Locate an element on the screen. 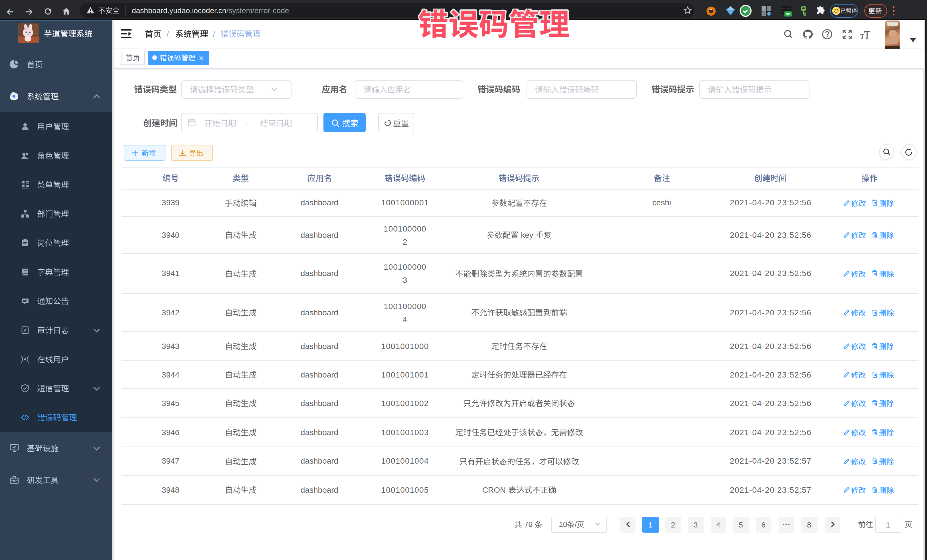 This screenshot has width=927, height=560. svg-text: on is located at coordinates (788, 14).